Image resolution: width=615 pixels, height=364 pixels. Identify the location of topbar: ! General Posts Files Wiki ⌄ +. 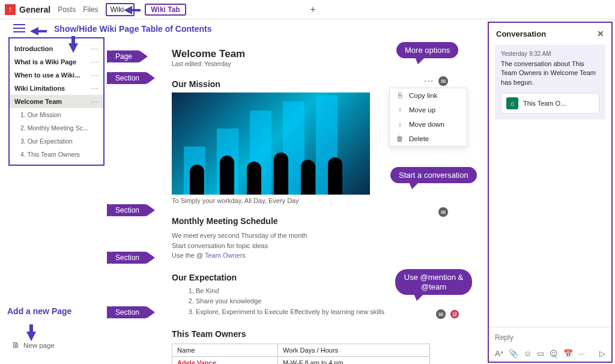
(308, 10).